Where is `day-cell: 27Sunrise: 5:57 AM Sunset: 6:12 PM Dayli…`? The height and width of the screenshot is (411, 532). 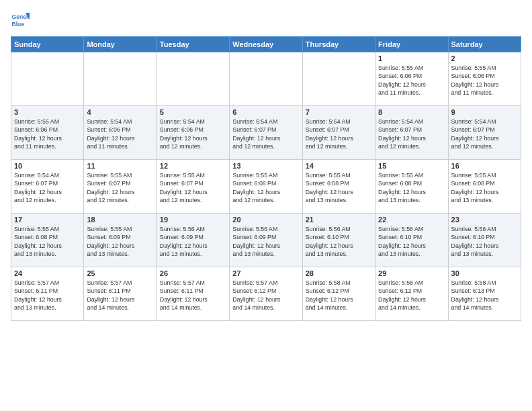 day-cell: 27Sunrise: 5:57 AM Sunset: 6:12 PM Dayli… is located at coordinates (266, 294).